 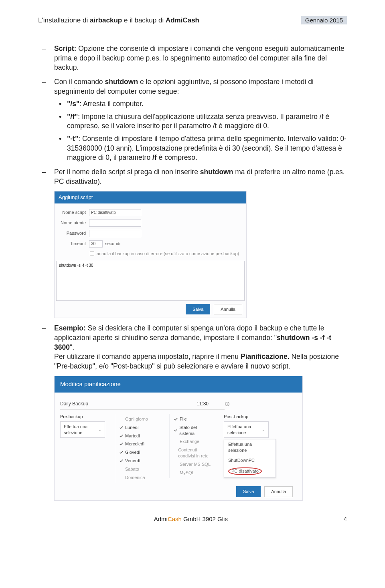 I want to click on esempio-p3: Per utilizzare il comando appena imposta…, so click(x=148, y=356).